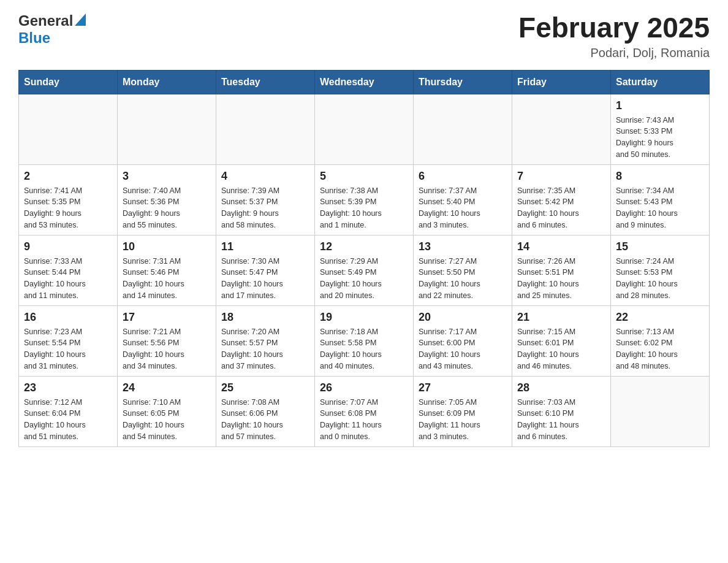  I want to click on day-info: Sunrise: 7:13 AMSunset: 6:02 PMDaylight:…, so click(660, 350).